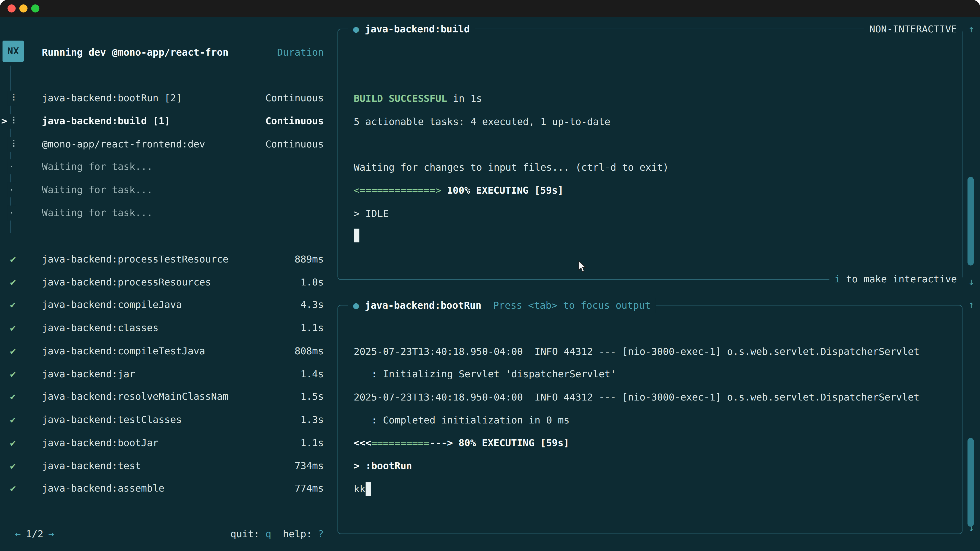 This screenshot has width=980, height=551. I want to click on focus-hint: Press <tab> to focus output, so click(572, 306).